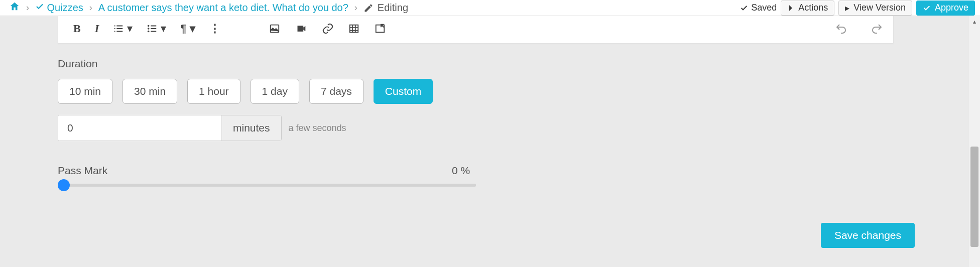 This screenshot has height=267, width=980. What do you see at coordinates (251, 128) in the screenshot?
I see `duration-unit: minutes` at bounding box center [251, 128].